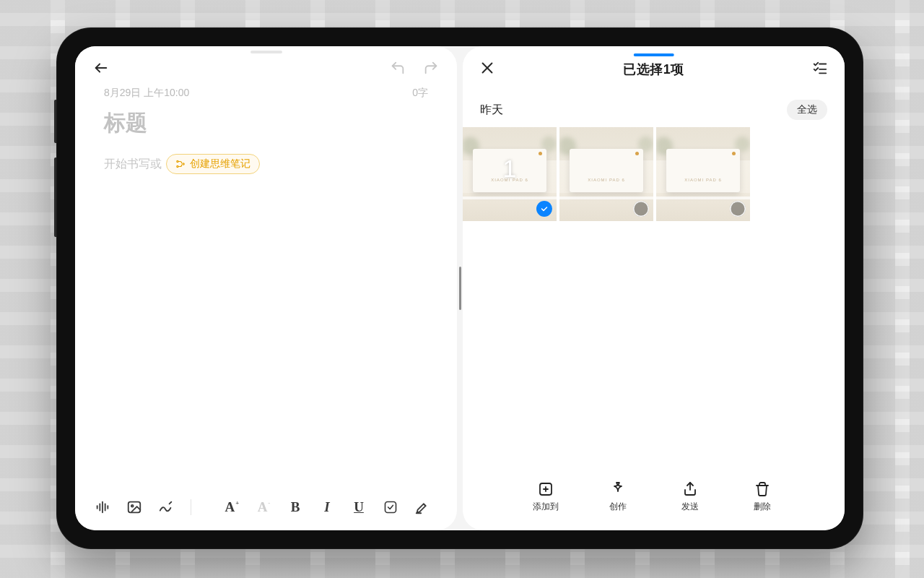 This screenshot has width=924, height=578. Describe the element at coordinates (180, 164) in the screenshot. I see `mindmap-icon` at that location.